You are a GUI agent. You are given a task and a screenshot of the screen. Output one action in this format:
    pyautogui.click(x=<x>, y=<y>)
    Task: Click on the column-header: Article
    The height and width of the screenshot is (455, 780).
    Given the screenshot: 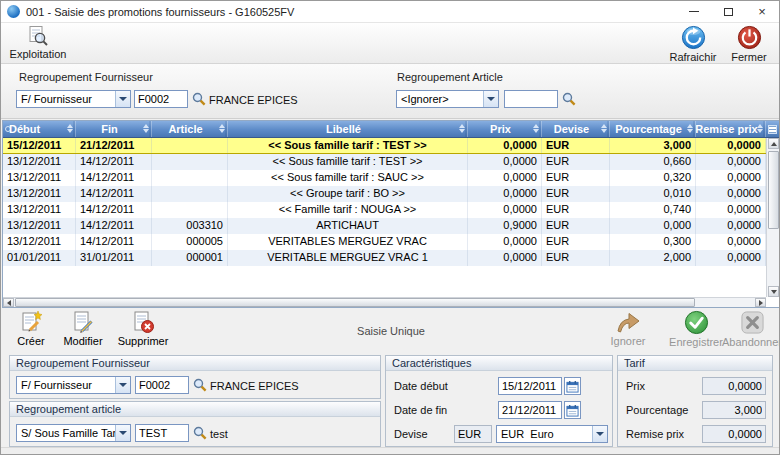 What is the action you would take?
    pyautogui.click(x=190, y=129)
    